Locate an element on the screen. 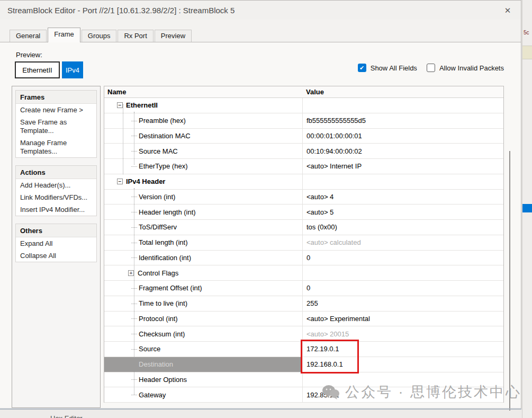 The width and height of the screenshot is (532, 418). preview-label: Preview: is located at coordinates (29, 55).